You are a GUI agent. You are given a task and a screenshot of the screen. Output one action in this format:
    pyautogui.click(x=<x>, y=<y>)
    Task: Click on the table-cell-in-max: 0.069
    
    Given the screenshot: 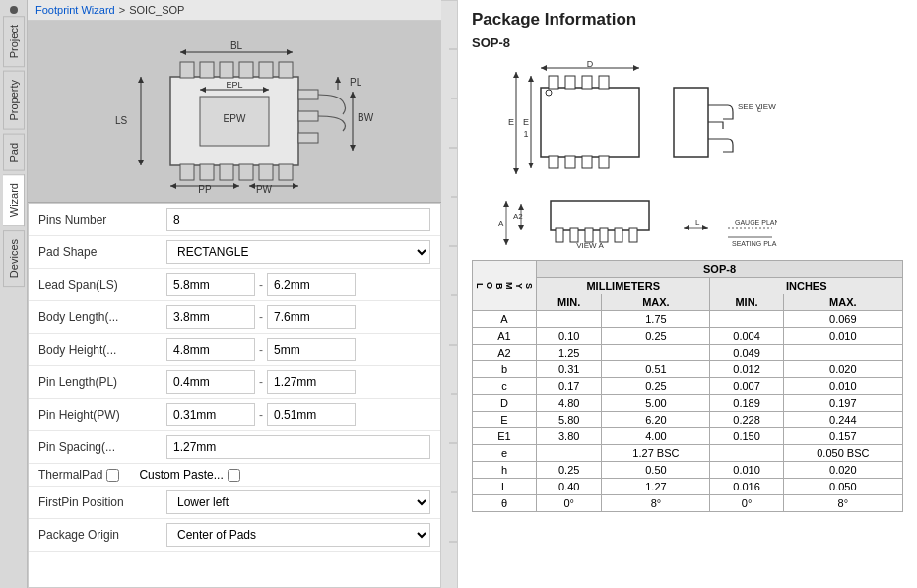 What is the action you would take?
    pyautogui.click(x=843, y=319)
    